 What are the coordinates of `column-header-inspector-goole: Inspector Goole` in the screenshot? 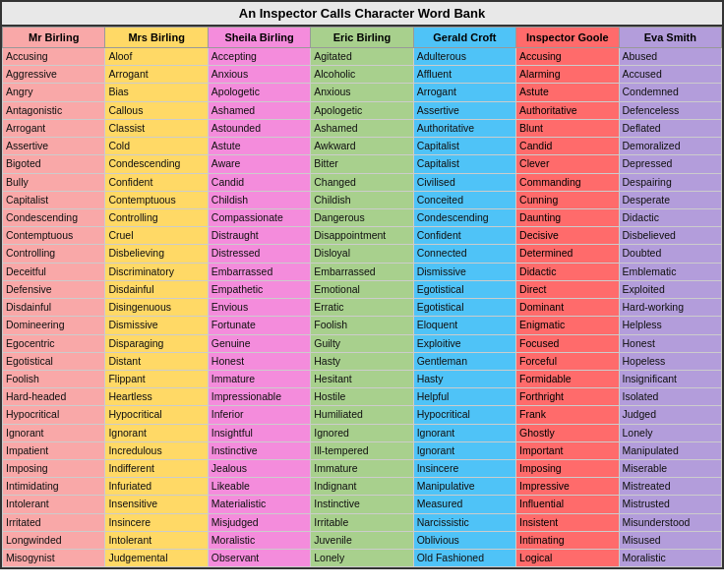 It's located at (568, 37).